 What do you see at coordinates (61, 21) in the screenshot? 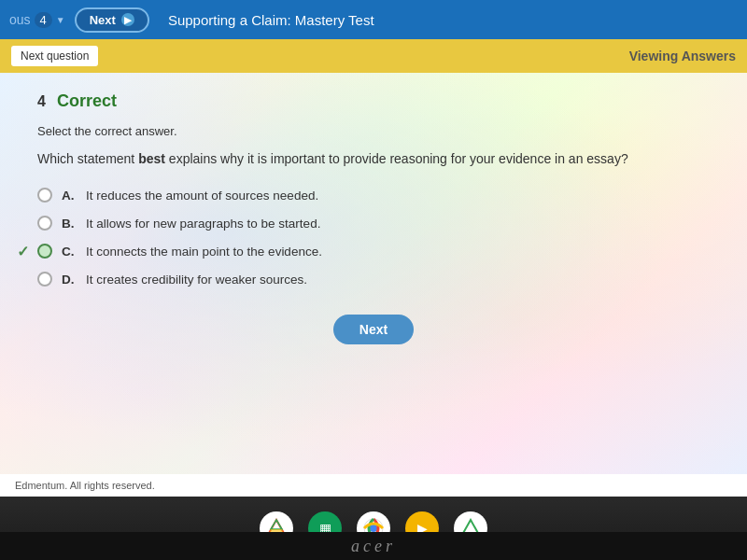
I see `dropdown-icon: ▼` at bounding box center [61, 21].